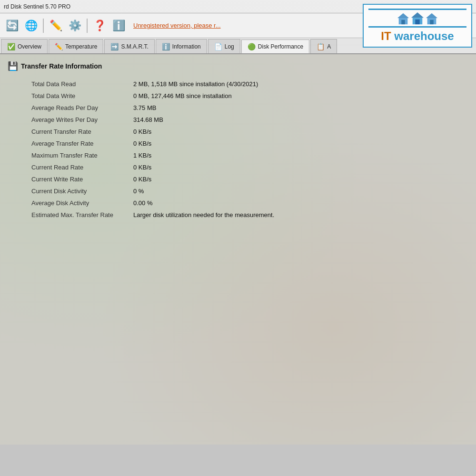 Image resolution: width=476 pixels, height=476 pixels. Describe the element at coordinates (99, 26) in the screenshot. I see `toolbar-help-icon: ❓` at that location.